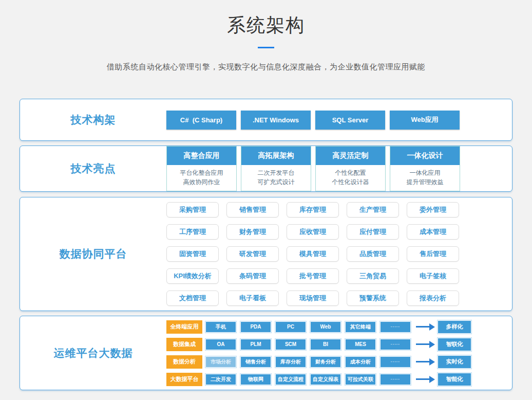  Describe the element at coordinates (266, 169) in the screenshot. I see `section-highlights: 技术亮点 高整合应用平台化整合应用高效协同作业高拓展架构二次开发平台可扩充式设计…` at that location.